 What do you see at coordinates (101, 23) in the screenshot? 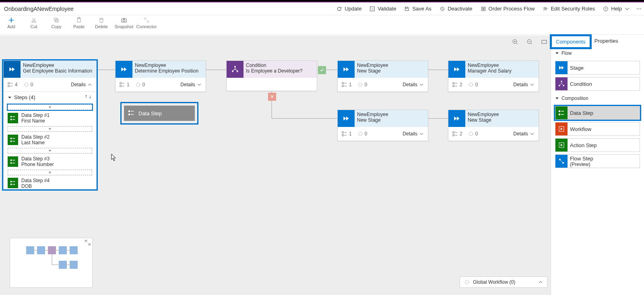
I see `delete-button: Delete` at bounding box center [101, 23].